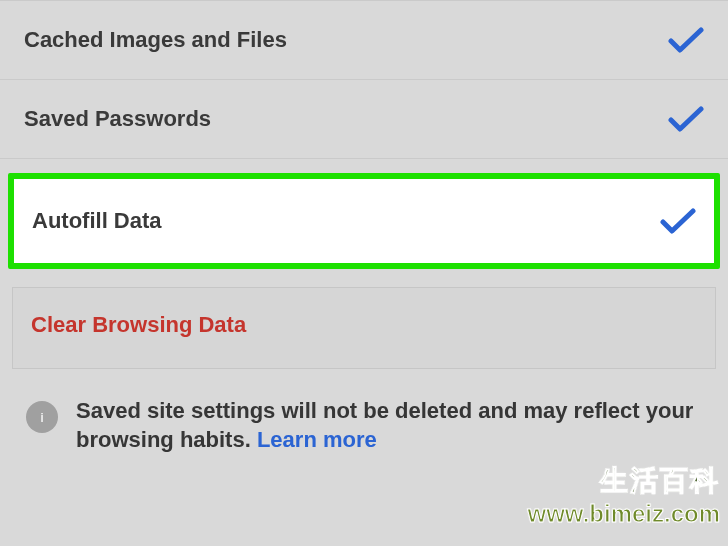 The image size is (728, 546). I want to click on watermark-url: www.bimeiz.com, so click(624, 514).